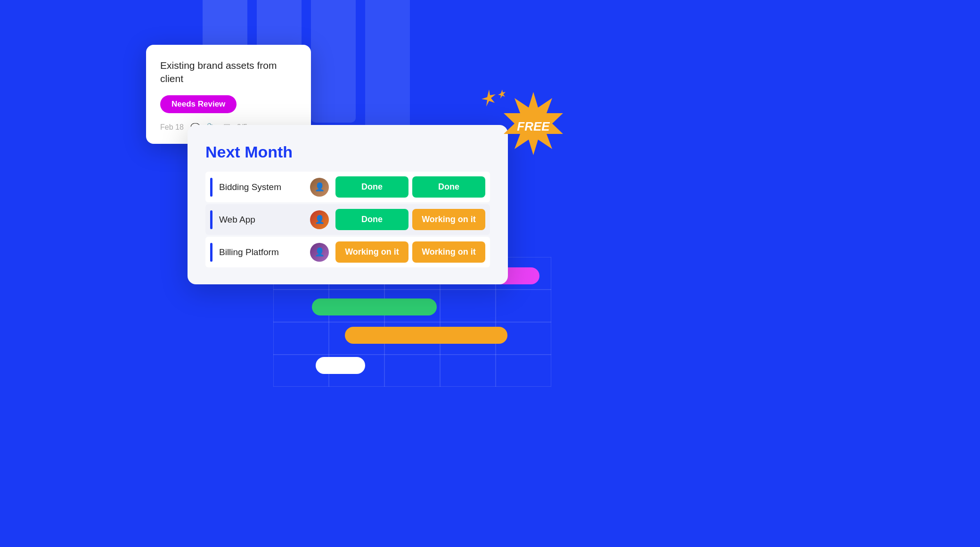 The width and height of the screenshot is (980, 547). What do you see at coordinates (348, 220) in the screenshot?
I see `table-row: Web App 👤 Done Working on it` at bounding box center [348, 220].